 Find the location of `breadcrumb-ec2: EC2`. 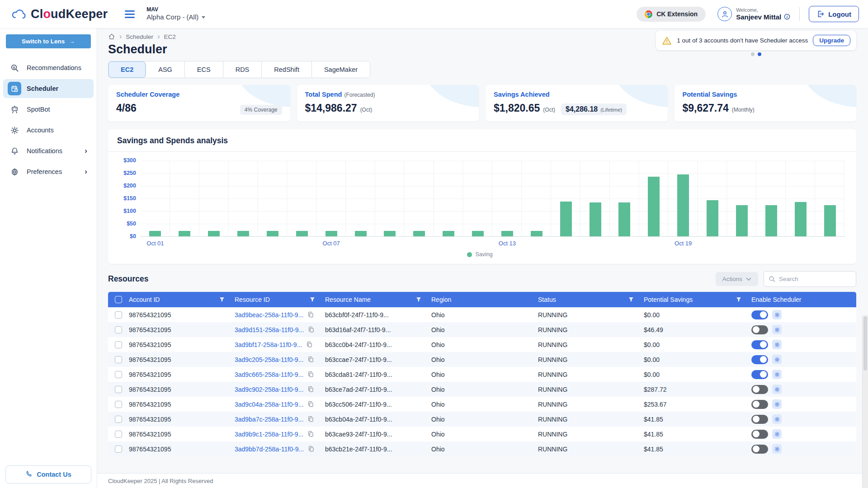

breadcrumb-ec2: EC2 is located at coordinates (170, 37).